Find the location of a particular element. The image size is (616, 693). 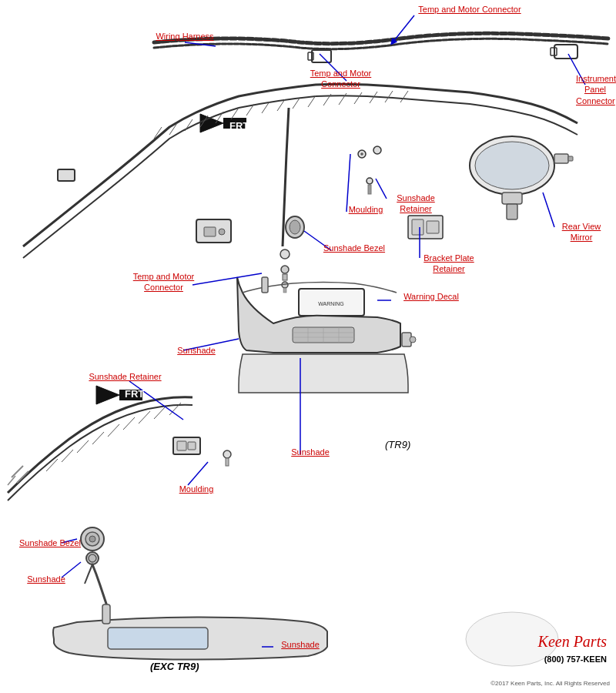

label-instrument-panel-connector: Instrument Panel Connector is located at coordinates (595, 89).